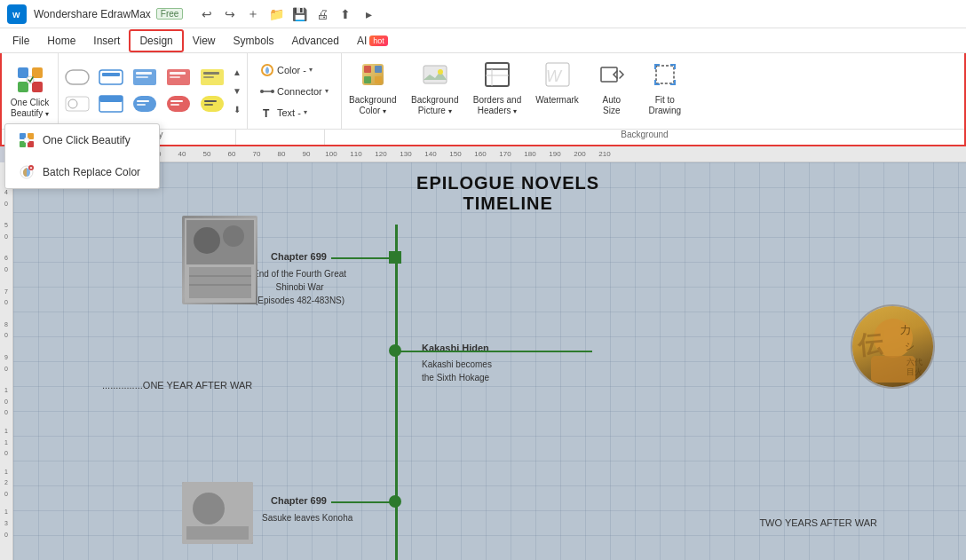 The image size is (966, 560). I want to click on export-button: ⬆, so click(345, 14).